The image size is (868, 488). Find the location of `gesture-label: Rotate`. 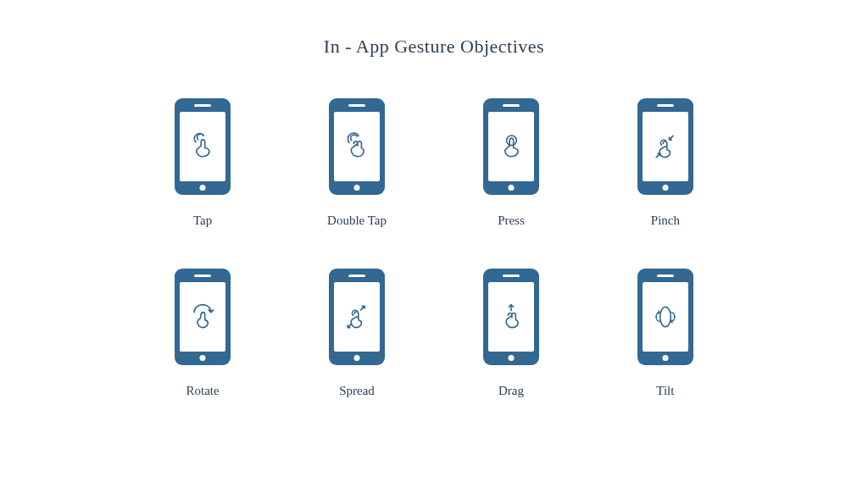

gesture-label: Rotate is located at coordinates (203, 391).